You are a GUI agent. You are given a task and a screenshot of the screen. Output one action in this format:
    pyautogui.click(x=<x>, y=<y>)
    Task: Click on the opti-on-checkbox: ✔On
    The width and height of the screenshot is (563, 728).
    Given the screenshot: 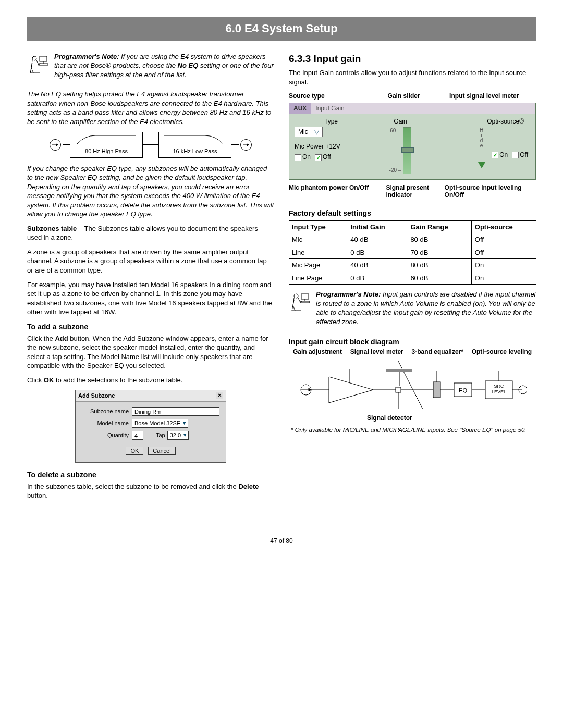 What is the action you would take?
    pyautogui.click(x=499, y=155)
    